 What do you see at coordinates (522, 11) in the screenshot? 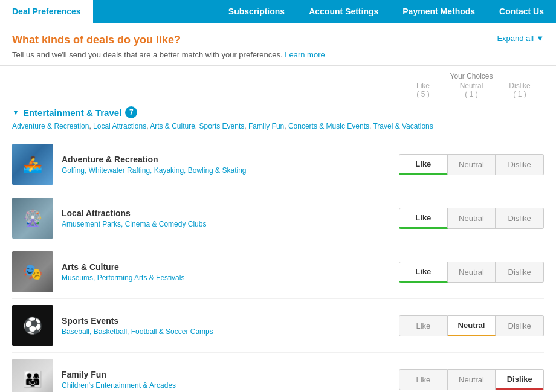
I see `nav-item-contact-us: Contact Us` at bounding box center [522, 11].